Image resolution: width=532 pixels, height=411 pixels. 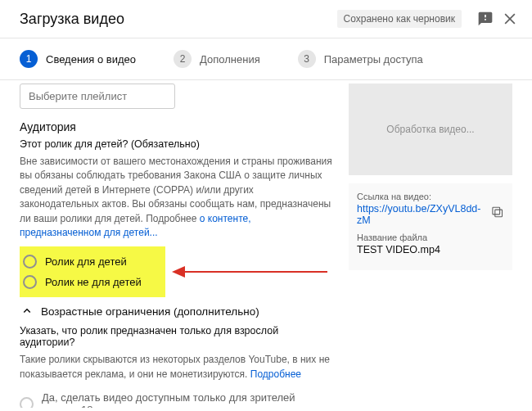 I want to click on step-num: 2, so click(x=183, y=59).